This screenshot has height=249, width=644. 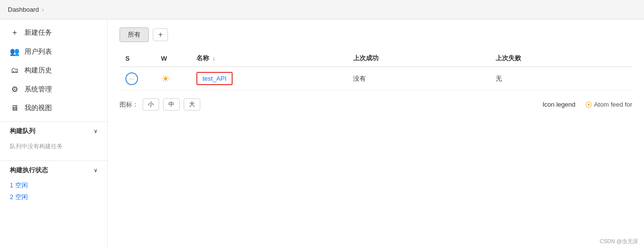 What do you see at coordinates (151, 105) in the screenshot?
I see `icon-size-small: 小` at bounding box center [151, 105].